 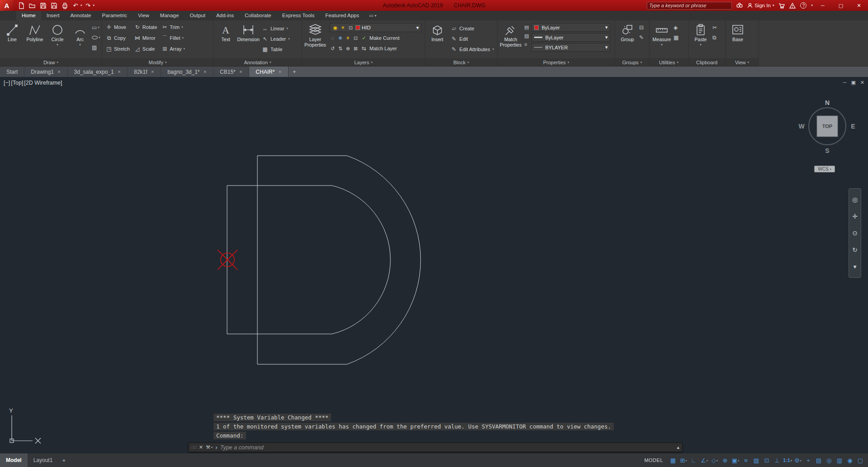 What do you see at coordinates (333, 38) in the screenshot?
I see `layer-off-button: ◌` at bounding box center [333, 38].